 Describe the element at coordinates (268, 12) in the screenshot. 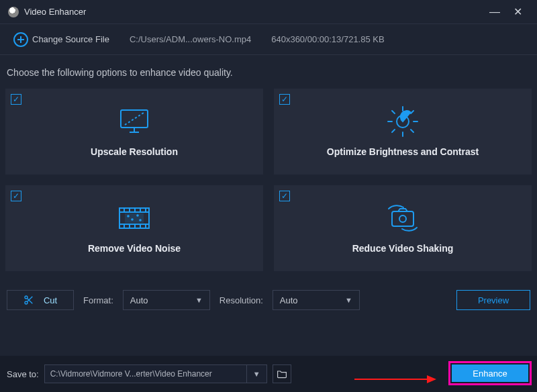

I see `titlebar: Video Enhancer — ✕` at that location.